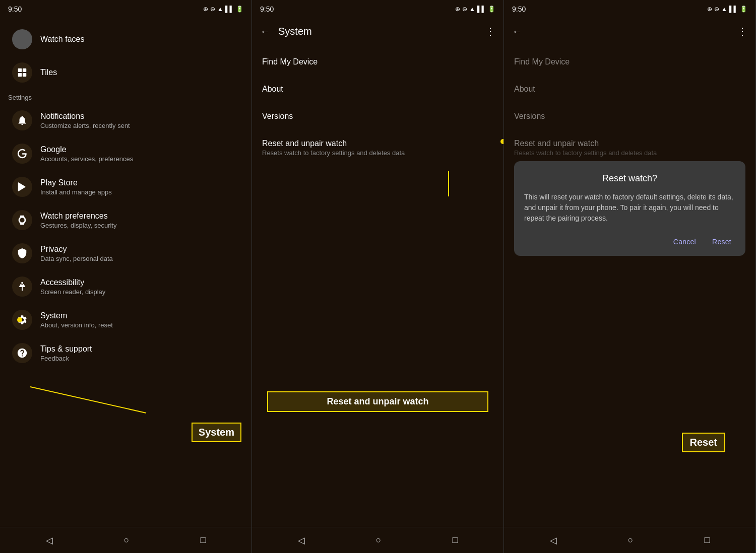 The height and width of the screenshot is (553, 756). I want to click on status-icons-3: ⊕ ⊖ ▲ ▌▌ 🔋, so click(727, 9).